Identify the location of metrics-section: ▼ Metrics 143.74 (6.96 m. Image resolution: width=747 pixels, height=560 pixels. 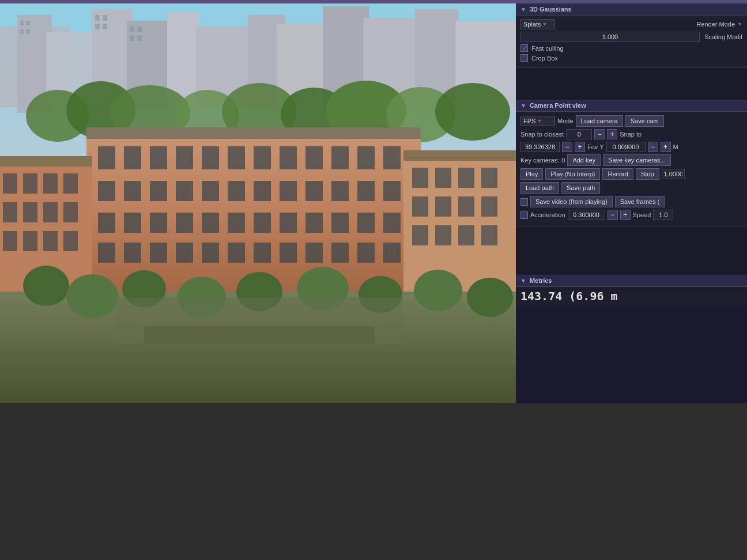
(632, 290).